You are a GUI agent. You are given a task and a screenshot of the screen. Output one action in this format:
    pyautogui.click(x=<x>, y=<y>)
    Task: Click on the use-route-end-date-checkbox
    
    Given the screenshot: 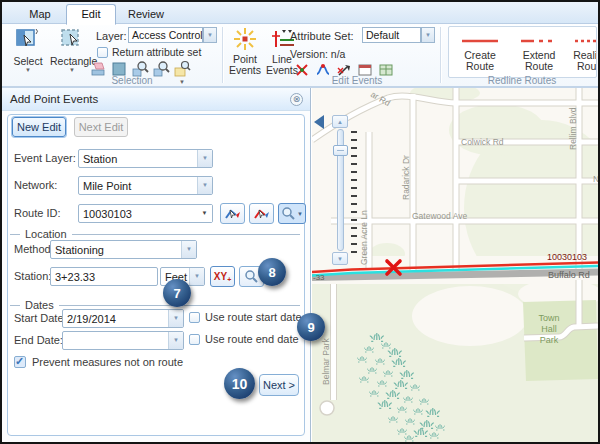 What is the action you would take?
    pyautogui.click(x=194, y=340)
    